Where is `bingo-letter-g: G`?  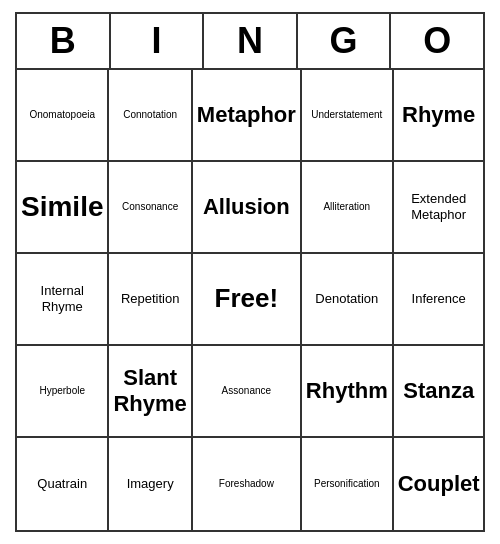
bingo-letter-g: G is located at coordinates (345, 41).